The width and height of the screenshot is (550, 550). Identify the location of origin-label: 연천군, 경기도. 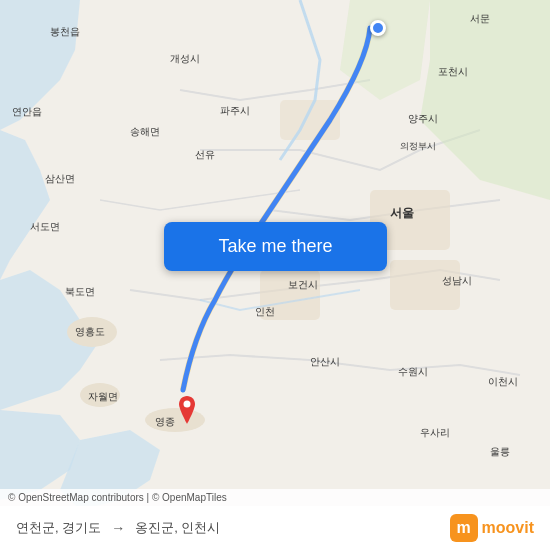
(58, 528).